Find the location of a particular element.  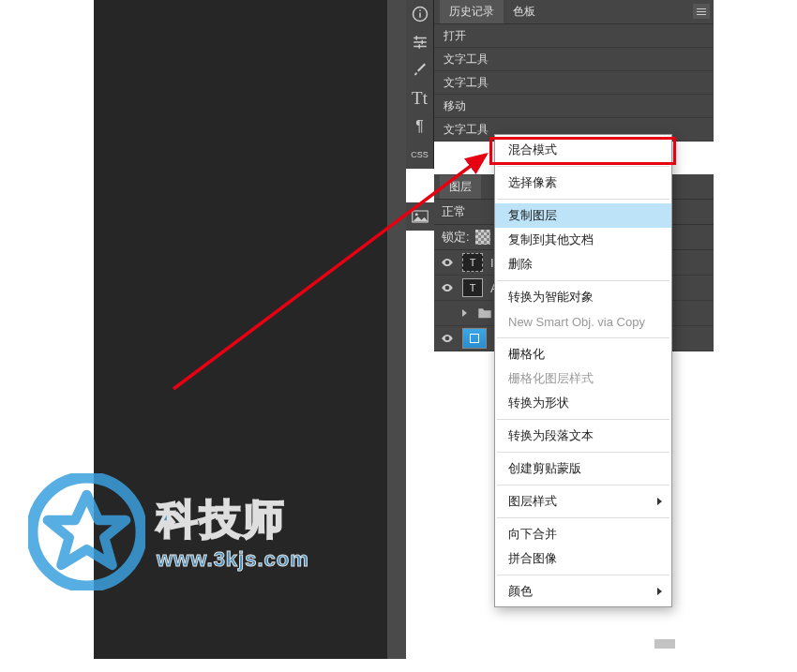

sliders-icon is located at coordinates (420, 42).